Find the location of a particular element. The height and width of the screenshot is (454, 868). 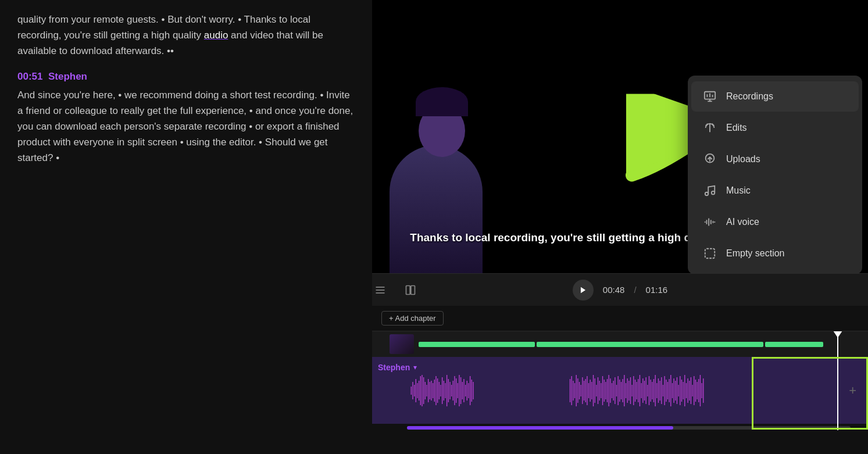

add-track-right-button: + is located at coordinates (852, 391).